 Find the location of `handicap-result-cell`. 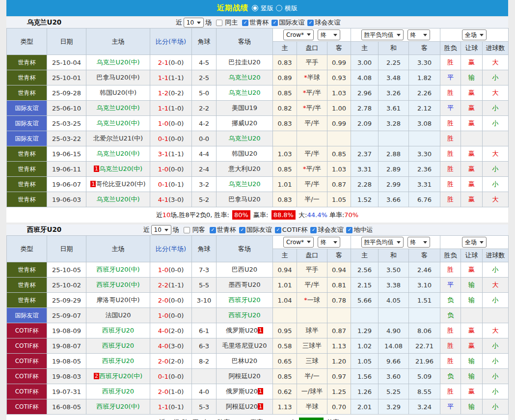

handicap-result-cell is located at coordinates (472, 139).